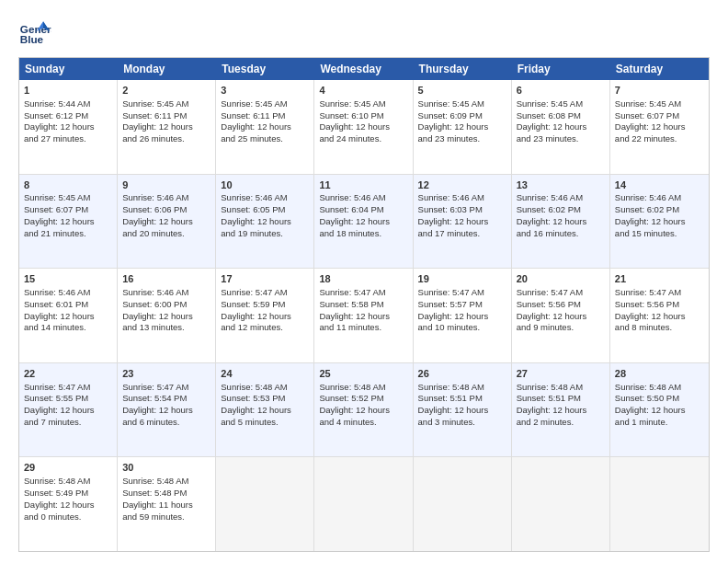 Image resolution: width=728 pixels, height=563 pixels. What do you see at coordinates (660, 234) in the screenshot?
I see `day-detail: and 15 minutes.` at bounding box center [660, 234].